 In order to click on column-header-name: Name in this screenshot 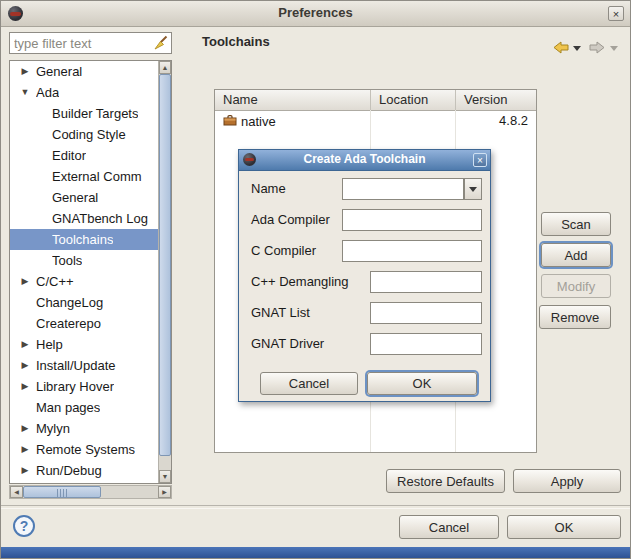, I will do `click(293, 100)`.